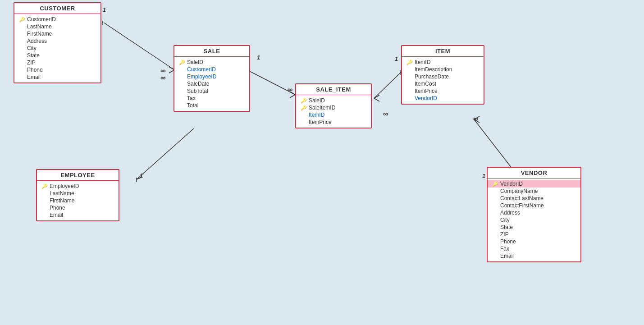  Describe the element at coordinates (432, 77) in the screenshot. I see `field-purchasedate: PurchaseDate` at that location.